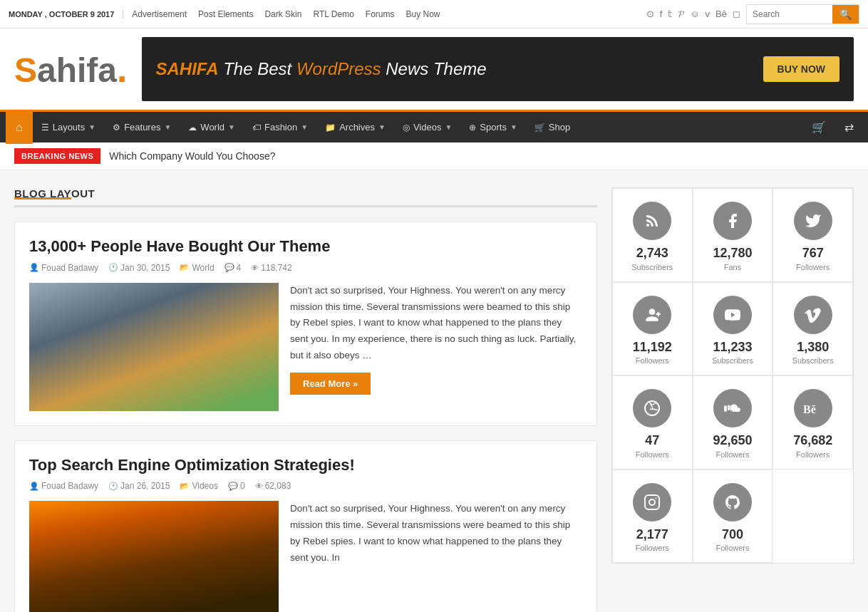 This screenshot has width=868, height=612. I want to click on sports-icon: ⊕, so click(472, 128).